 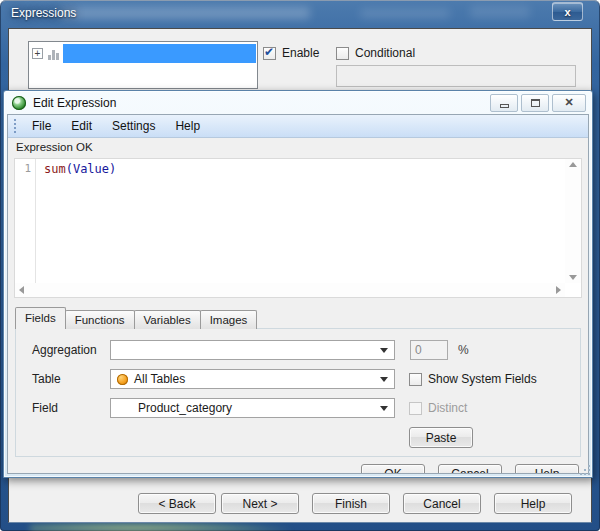 What do you see at coordinates (185, 408) in the screenshot?
I see `field-value: Product_category` at bounding box center [185, 408].